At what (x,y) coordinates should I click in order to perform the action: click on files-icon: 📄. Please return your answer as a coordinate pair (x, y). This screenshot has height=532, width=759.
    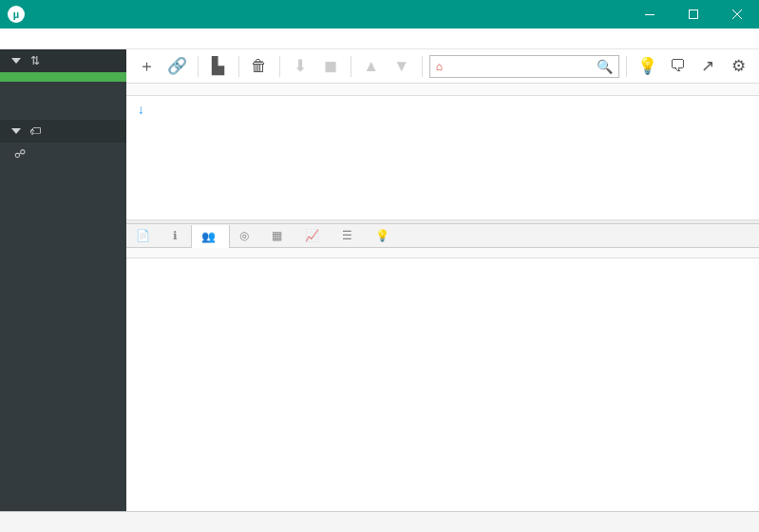
    Looking at the image, I should click on (142, 236).